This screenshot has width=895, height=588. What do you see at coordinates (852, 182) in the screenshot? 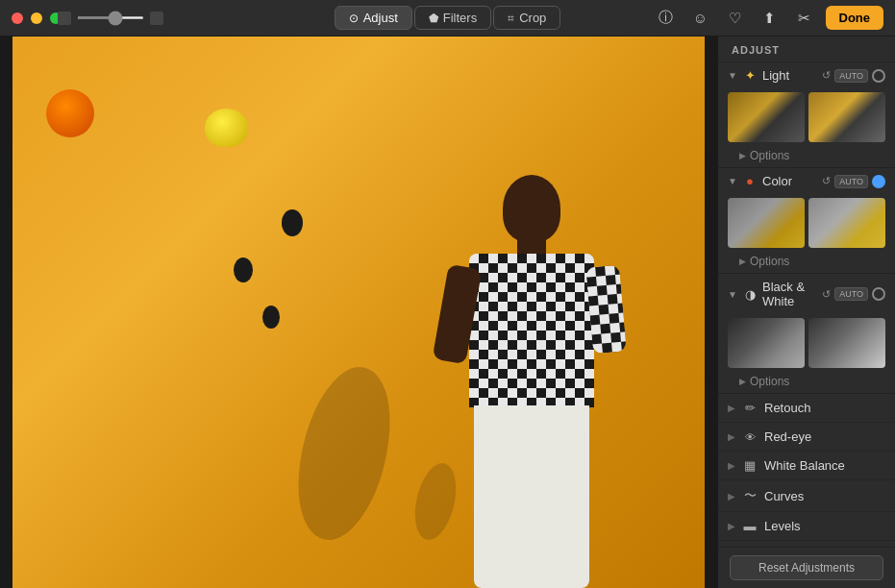
I see `color-auto-badge: AUTO` at bounding box center [852, 182].